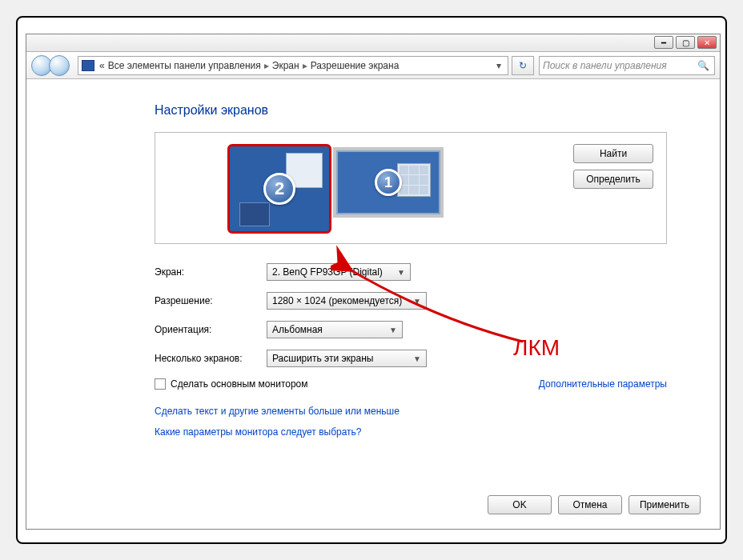 The width and height of the screenshot is (743, 560). Describe the element at coordinates (613, 179) in the screenshot. I see `identify-button: Определить` at that location.